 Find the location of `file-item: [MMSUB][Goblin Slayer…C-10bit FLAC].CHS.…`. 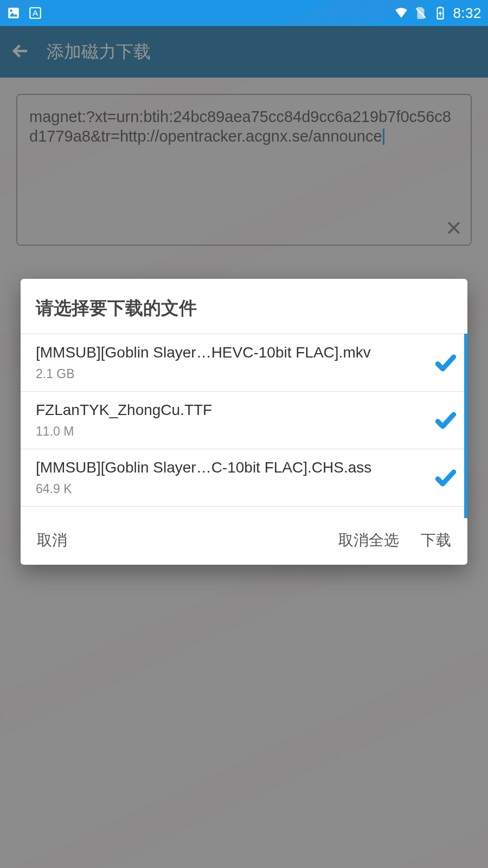

file-item: [MMSUB][Goblin Slayer…C-10bit FLAC].CHS.… is located at coordinates (244, 478).